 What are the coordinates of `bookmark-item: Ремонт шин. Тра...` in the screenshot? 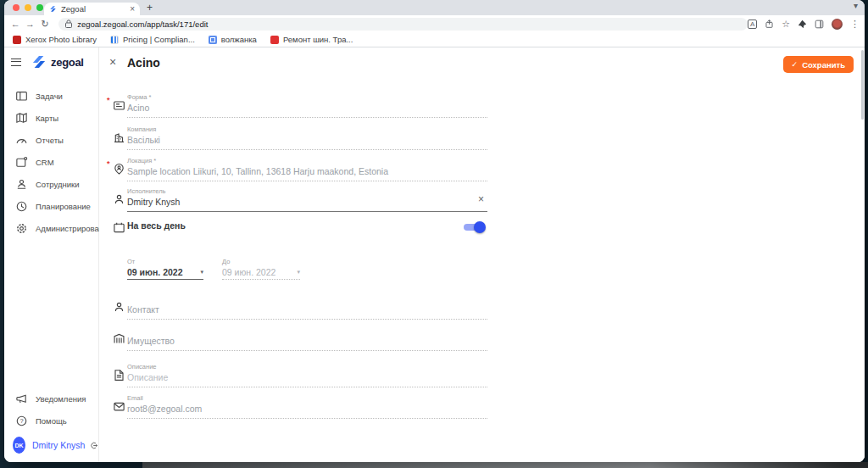 It's located at (312, 39).